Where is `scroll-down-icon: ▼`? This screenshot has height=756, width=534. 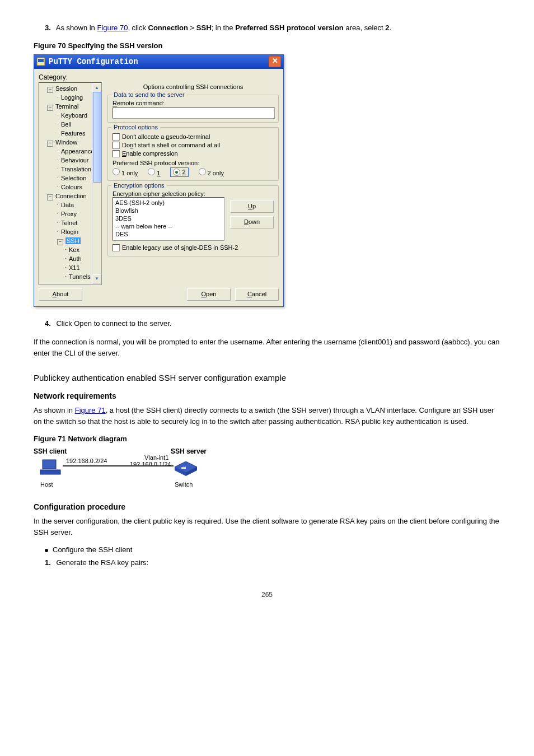 scroll-down-icon: ▼ is located at coordinates (97, 279).